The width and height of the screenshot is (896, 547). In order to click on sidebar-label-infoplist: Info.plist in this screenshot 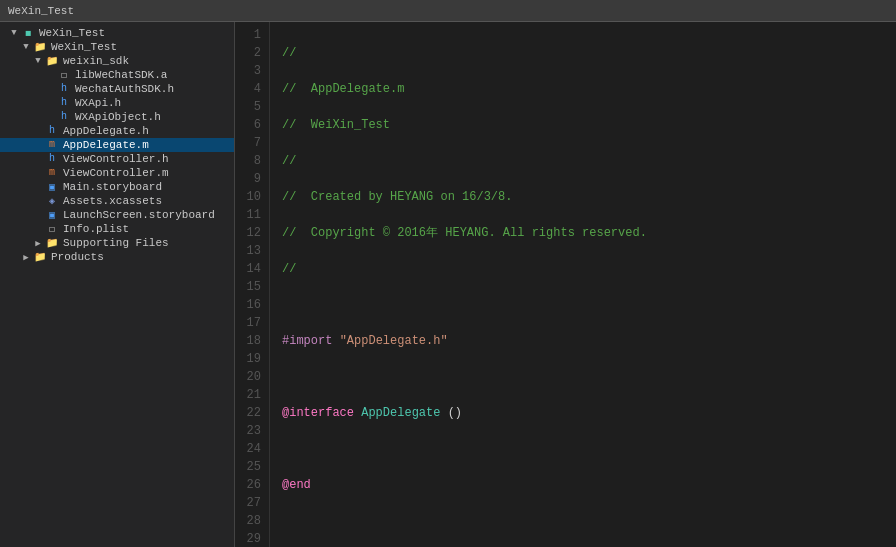, I will do `click(96, 229)`.